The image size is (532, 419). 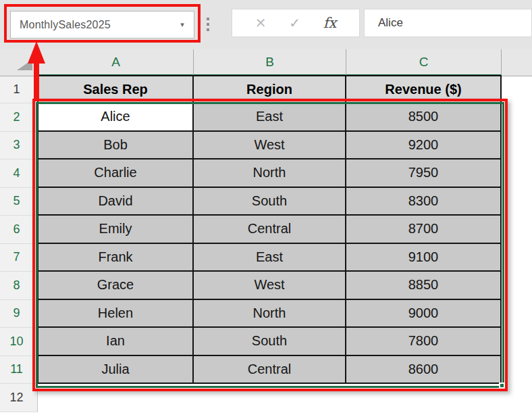 I want to click on cell-C7: 9100, so click(x=424, y=258).